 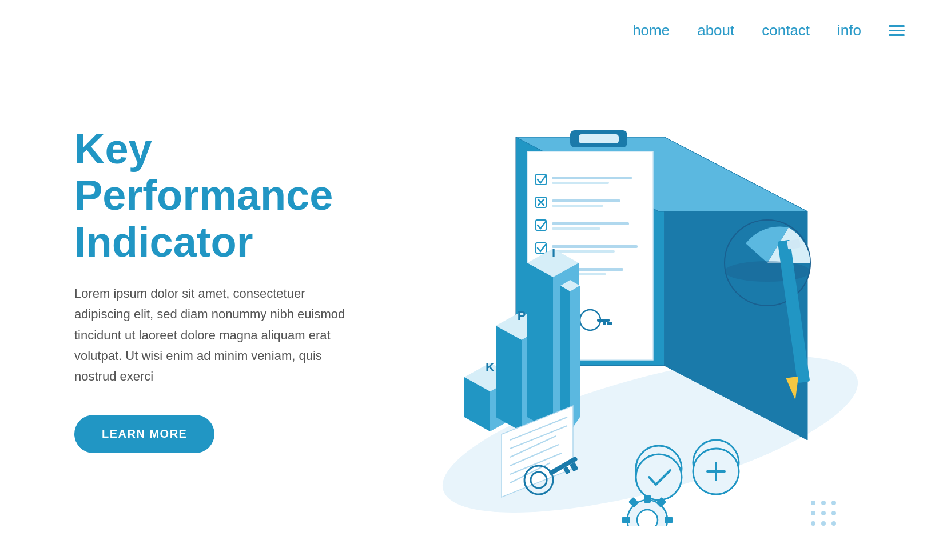 I want to click on svg-text: K, so click(x=490, y=367).